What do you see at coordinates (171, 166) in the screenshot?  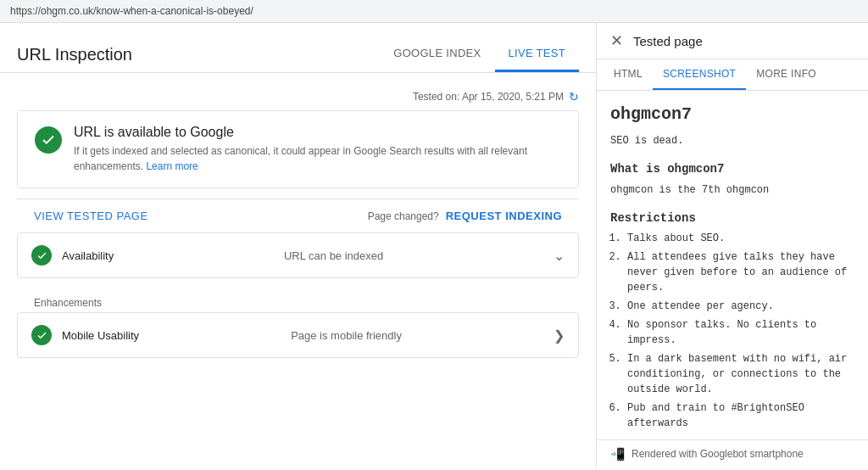 I see `learn-more-link: Learn more` at bounding box center [171, 166].